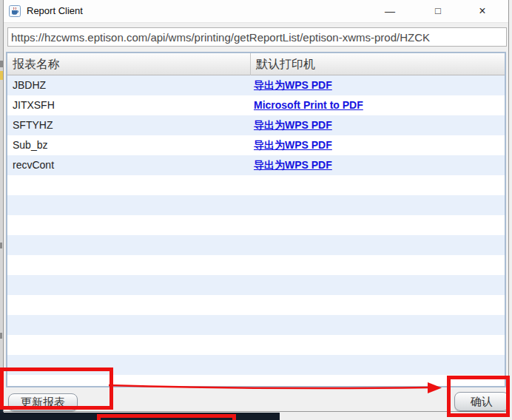 This screenshot has width=512, height=420. Describe the element at coordinates (30, 86) in the screenshot. I see `report-name-cell: JBDHZ` at that location.